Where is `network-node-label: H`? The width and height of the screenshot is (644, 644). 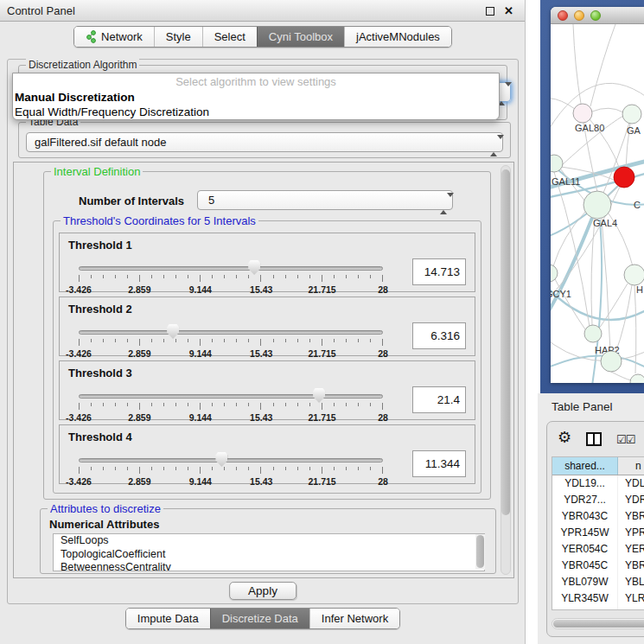 network-node-label: H is located at coordinates (640, 290).